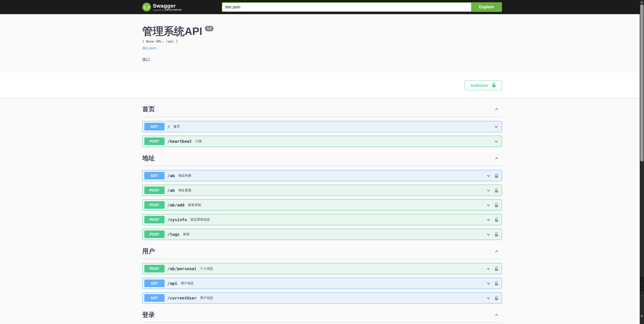 The image size is (644, 324). I want to click on section-title: 用户, so click(149, 251).